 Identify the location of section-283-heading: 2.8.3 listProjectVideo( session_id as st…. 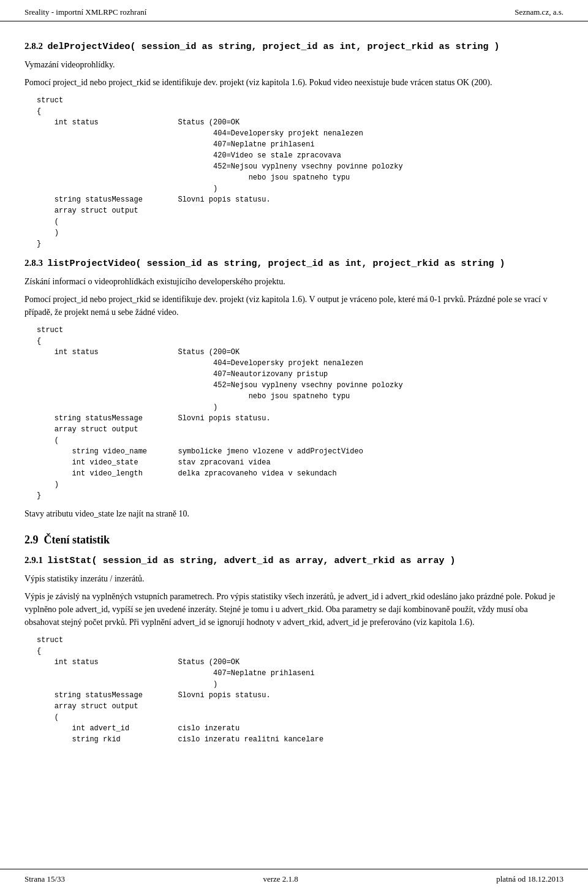
(294, 263).